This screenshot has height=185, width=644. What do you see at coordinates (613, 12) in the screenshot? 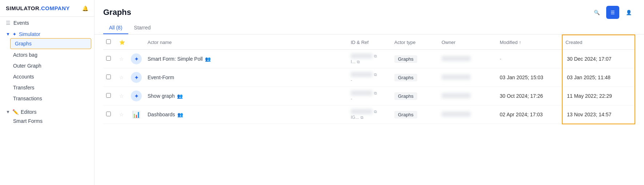
I see `menu-button: ☰` at bounding box center [613, 12].